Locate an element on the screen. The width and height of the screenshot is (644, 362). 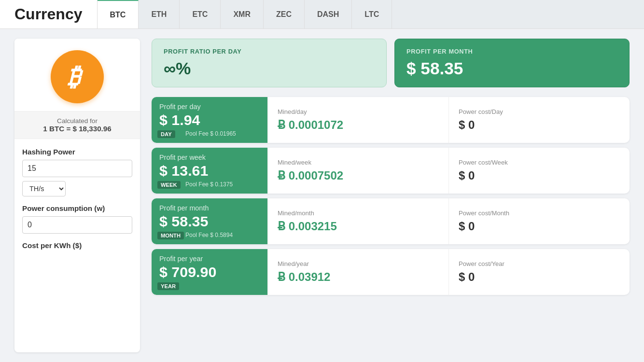
row-power-cell-day: Power cost/Day $ 0 is located at coordinates (539, 120).